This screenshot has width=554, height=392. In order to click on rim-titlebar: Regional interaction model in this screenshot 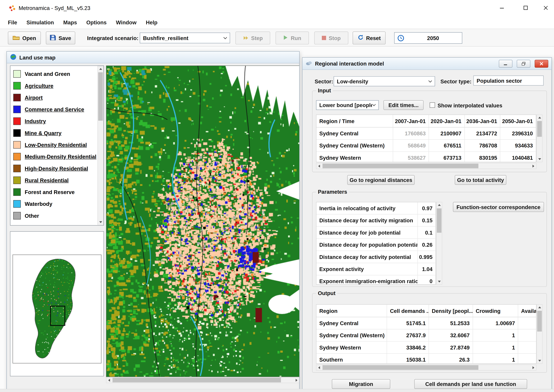, I will do `click(427, 64)`.